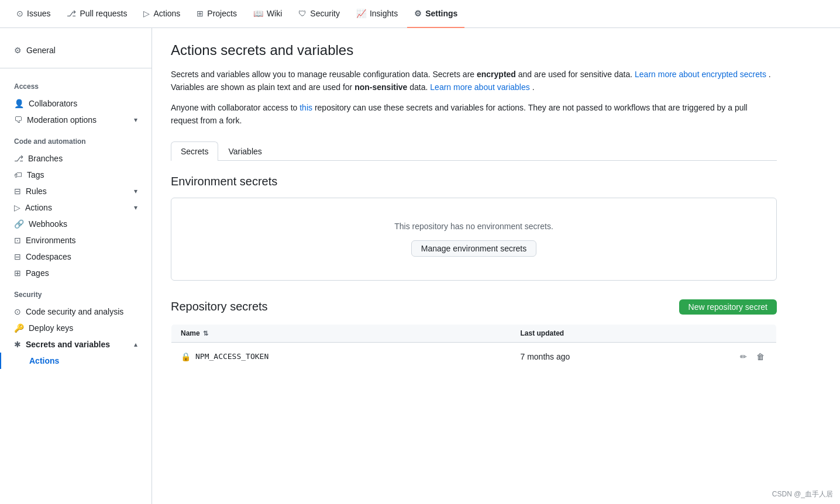 The height and width of the screenshot is (504, 840). What do you see at coordinates (161, 14) in the screenshot?
I see `nav-actions: ▷ Actions` at bounding box center [161, 14].